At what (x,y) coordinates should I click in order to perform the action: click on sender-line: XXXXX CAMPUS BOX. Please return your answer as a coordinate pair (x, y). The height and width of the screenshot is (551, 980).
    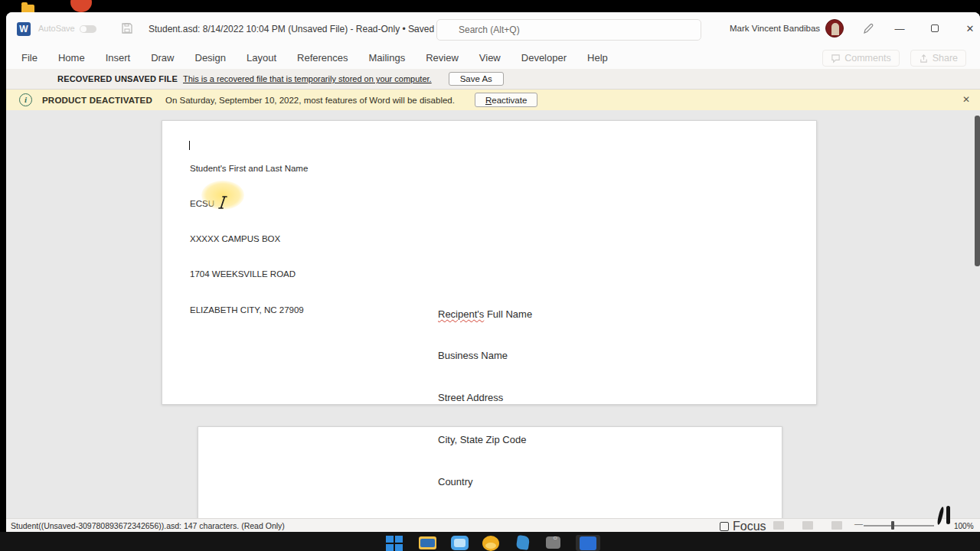
    Looking at the image, I should click on (249, 239).